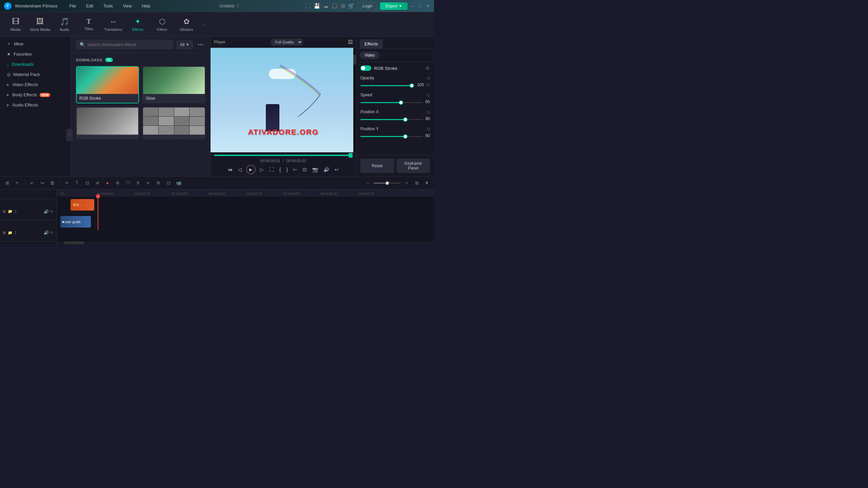 The image size is (868, 488). What do you see at coordinates (245, 243) in the screenshot?
I see `timeline-scrollbar` at bounding box center [245, 243].